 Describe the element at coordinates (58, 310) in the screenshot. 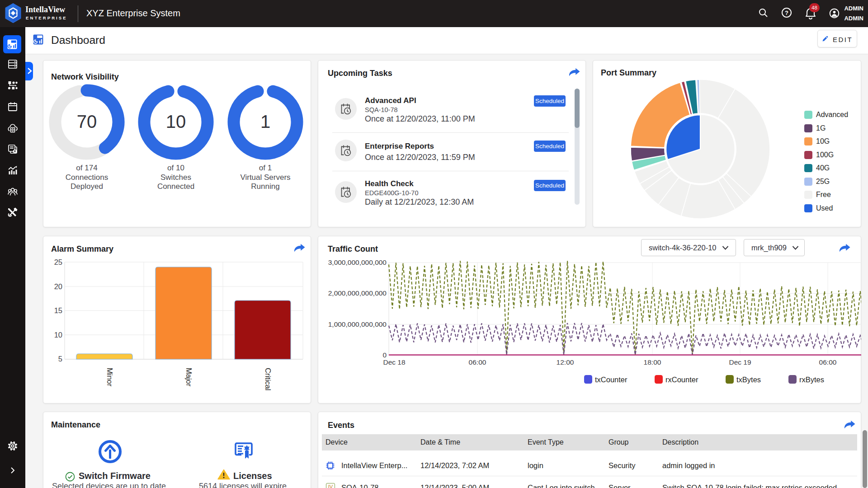

I see `svg-text: 15` at that location.